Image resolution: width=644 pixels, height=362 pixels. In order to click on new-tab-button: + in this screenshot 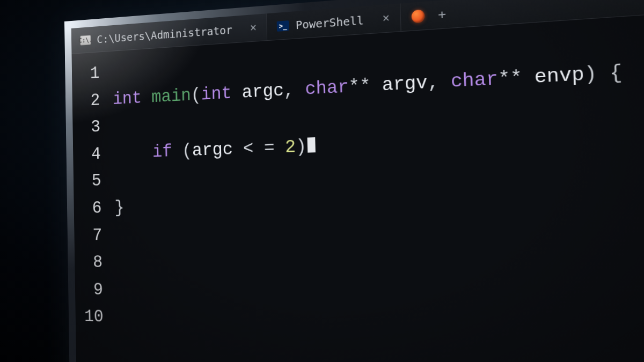, I will do `click(442, 14)`.